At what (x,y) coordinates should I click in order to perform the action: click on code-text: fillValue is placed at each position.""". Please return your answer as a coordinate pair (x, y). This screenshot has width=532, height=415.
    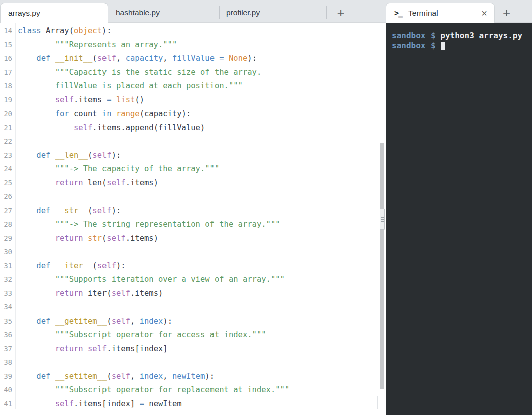
    Looking at the image, I should click on (128, 86).